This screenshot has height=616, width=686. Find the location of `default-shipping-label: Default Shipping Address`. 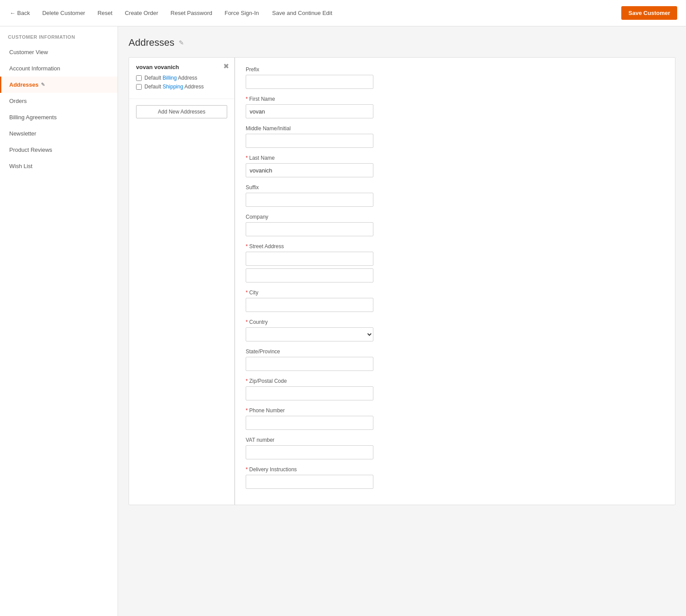

default-shipping-label: Default Shipping Address is located at coordinates (174, 87).